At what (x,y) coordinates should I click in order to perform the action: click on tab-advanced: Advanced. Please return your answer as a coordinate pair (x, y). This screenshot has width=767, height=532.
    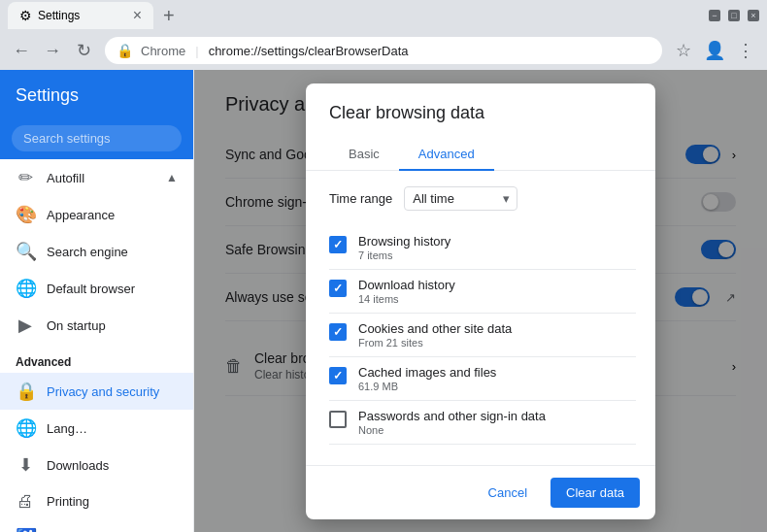
    Looking at the image, I should click on (447, 155).